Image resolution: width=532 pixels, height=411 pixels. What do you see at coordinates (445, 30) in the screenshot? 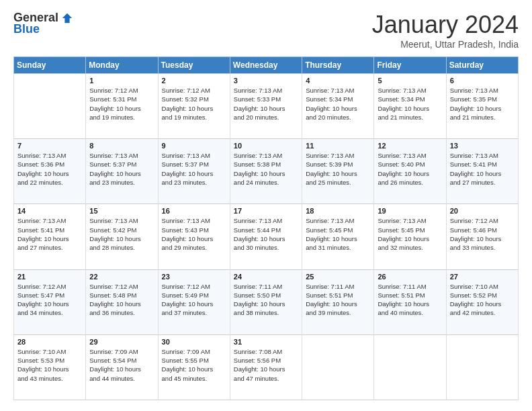
I see `title-section: January 2024 Meerut, Uttar Pradesh, Indi…` at bounding box center [445, 30].